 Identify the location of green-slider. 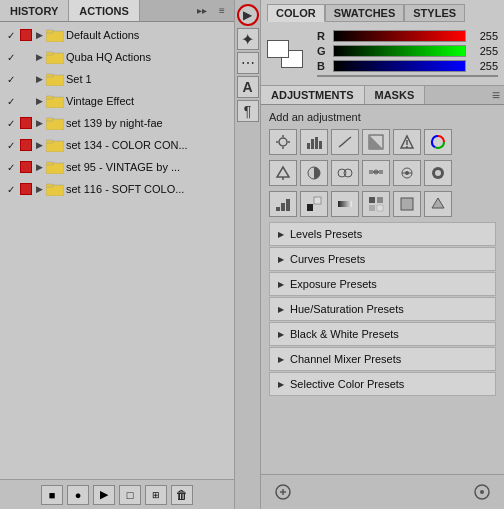
(400, 51).